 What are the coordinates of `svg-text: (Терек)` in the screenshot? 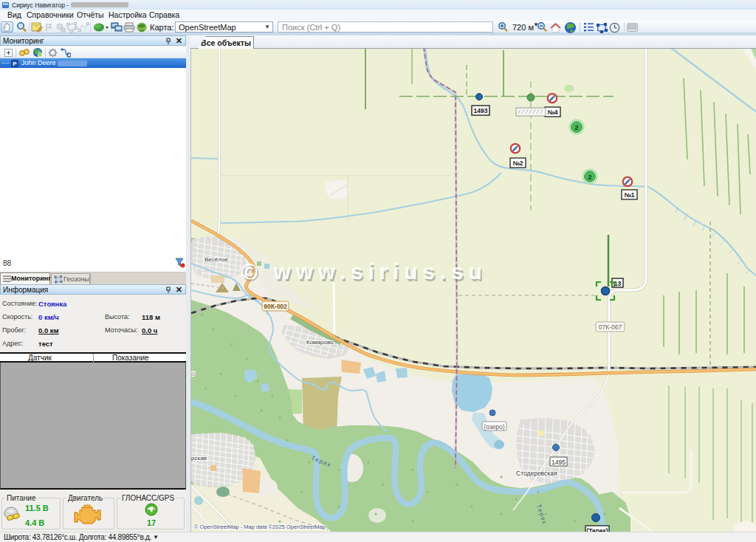 It's located at (597, 530).